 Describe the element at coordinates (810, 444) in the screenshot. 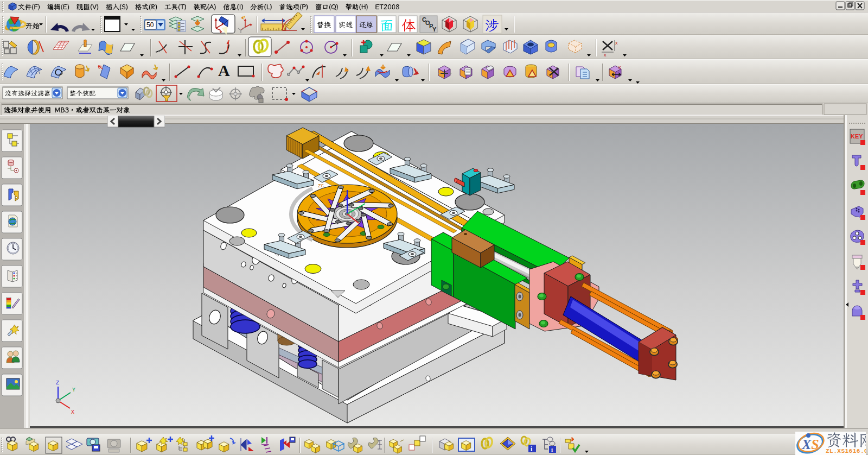

I see `svg-text: XS` at that location.